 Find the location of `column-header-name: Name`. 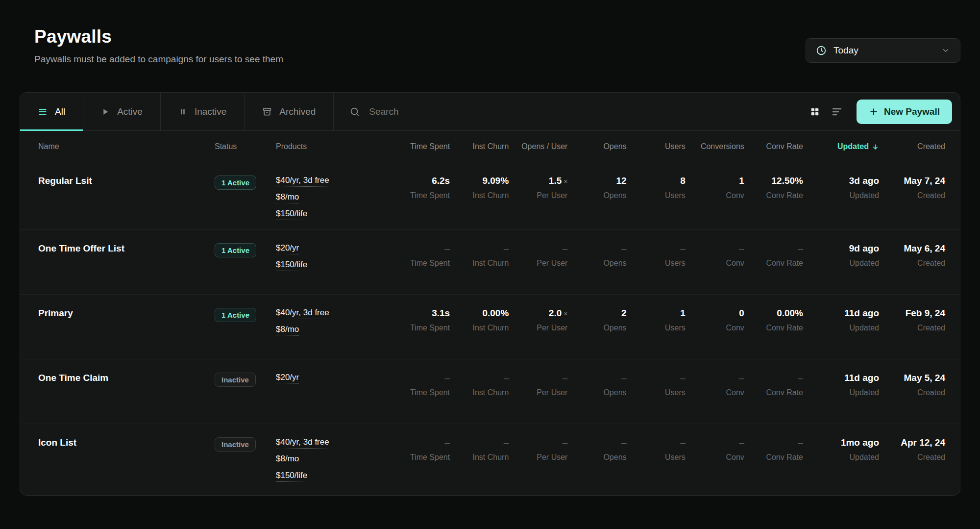

column-header-name: Name is located at coordinates (126, 147).